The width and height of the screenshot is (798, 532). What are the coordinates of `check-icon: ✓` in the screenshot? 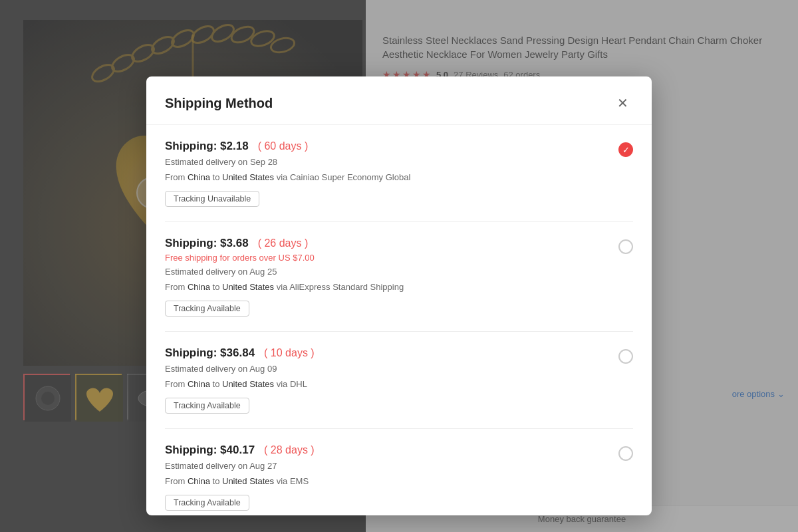 It's located at (626, 150).